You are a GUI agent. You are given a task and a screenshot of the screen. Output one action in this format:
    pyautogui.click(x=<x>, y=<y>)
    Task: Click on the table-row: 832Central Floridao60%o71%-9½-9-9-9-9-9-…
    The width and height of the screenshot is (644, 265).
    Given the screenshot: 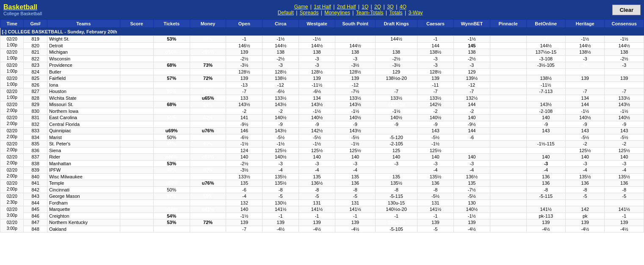 What is the action you would take?
    pyautogui.click(x=322, y=124)
    